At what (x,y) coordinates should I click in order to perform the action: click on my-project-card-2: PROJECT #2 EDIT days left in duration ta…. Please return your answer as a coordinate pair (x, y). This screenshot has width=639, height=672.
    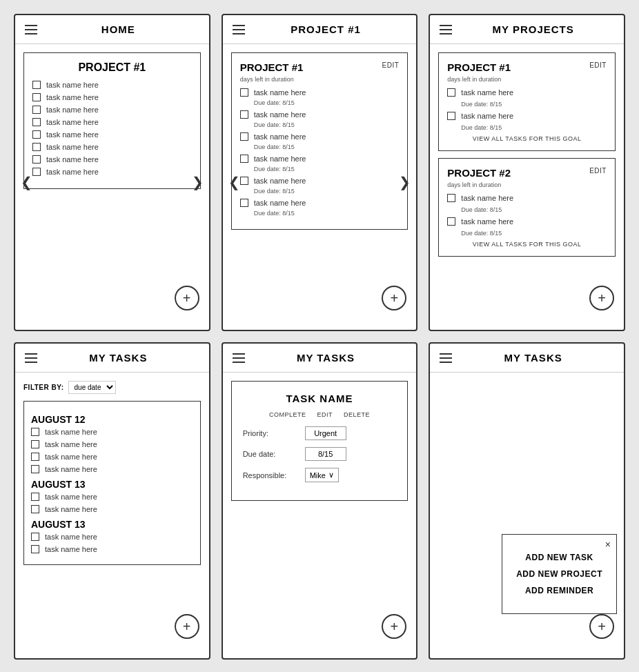
    Looking at the image, I should click on (527, 207).